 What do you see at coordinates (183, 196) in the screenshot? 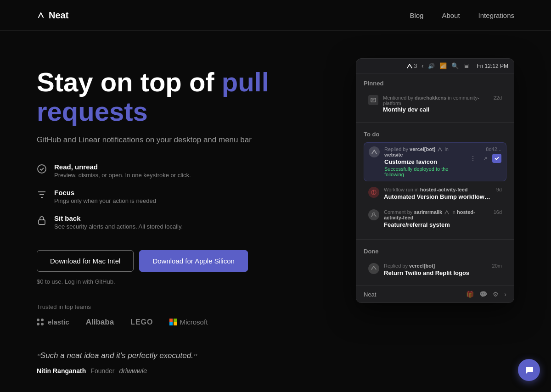
I see `feature-focus: Focus Pings only when your action is nee…` at bounding box center [183, 196].